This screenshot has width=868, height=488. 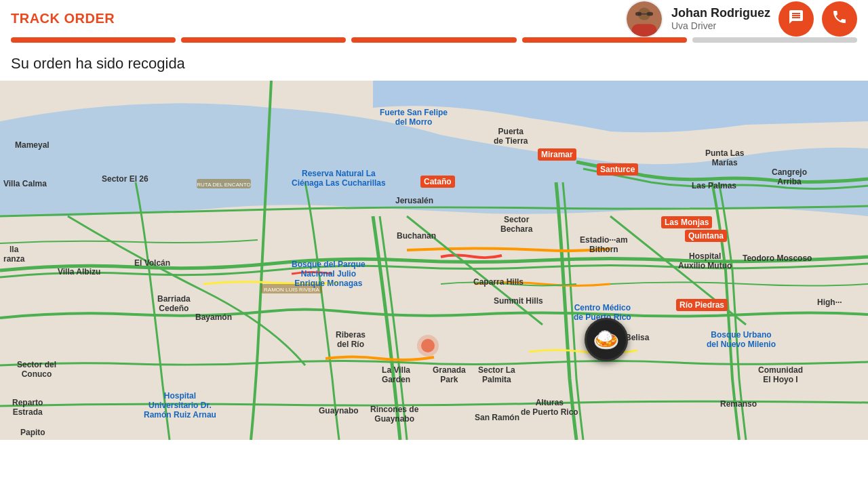 I want to click on title-section: TRACK ORDER, so click(x=318, y=19).